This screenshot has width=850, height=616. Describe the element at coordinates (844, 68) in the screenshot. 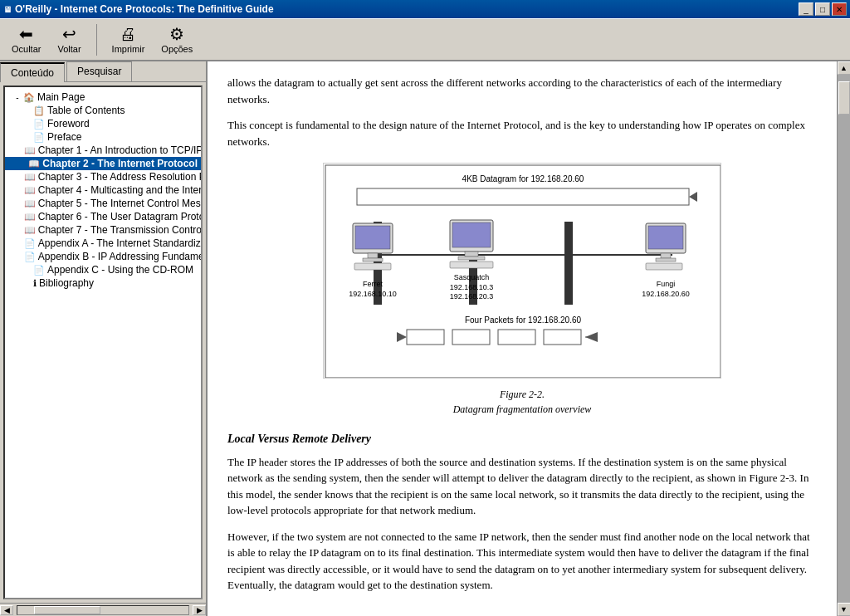

I see `scroll-up-button: ▲` at that location.